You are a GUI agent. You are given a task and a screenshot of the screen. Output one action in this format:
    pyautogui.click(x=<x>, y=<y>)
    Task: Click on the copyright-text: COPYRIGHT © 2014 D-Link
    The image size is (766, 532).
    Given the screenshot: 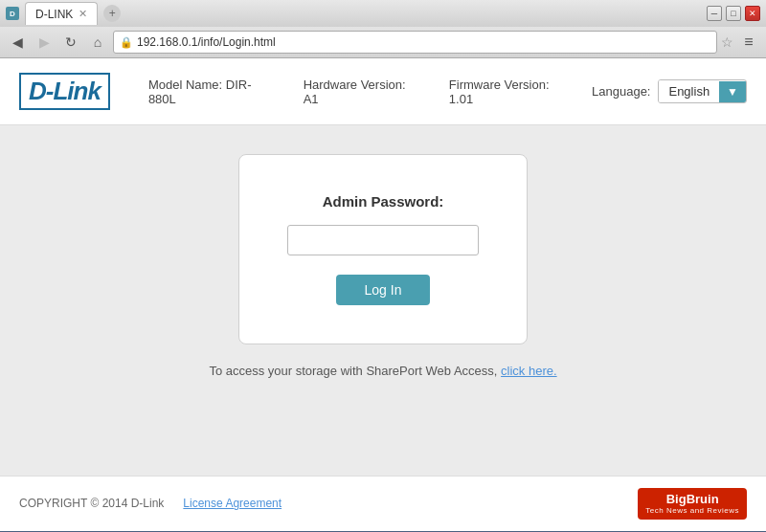 What is the action you would take?
    pyautogui.click(x=92, y=503)
    